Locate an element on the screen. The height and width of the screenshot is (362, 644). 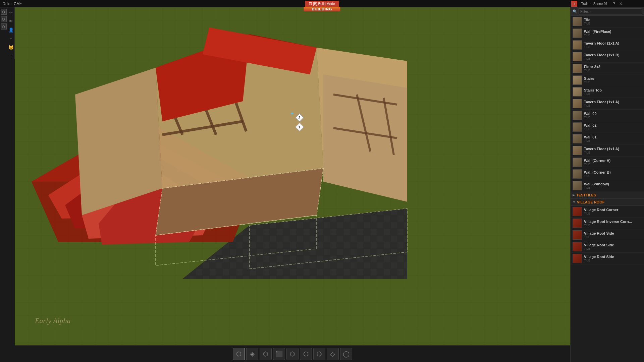
section-village-roof-label: Village Roof is located at coordinates (591, 202).